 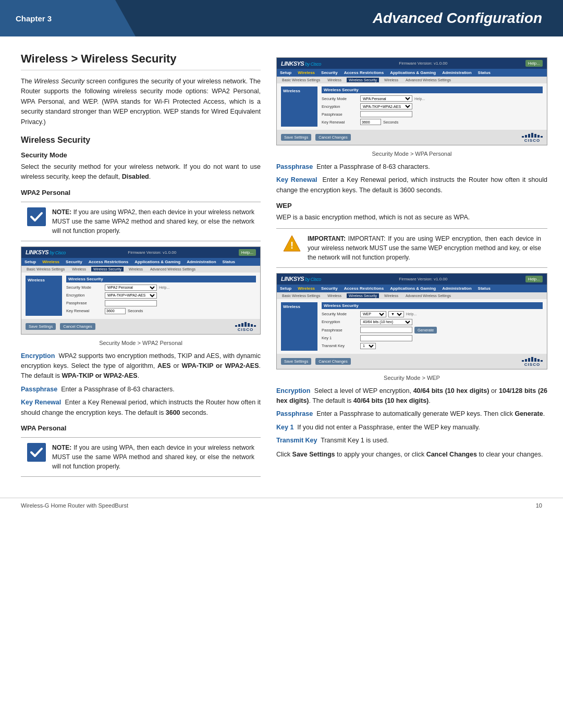 I want to click on rs3-nav-status: Status, so click(x=484, y=289).